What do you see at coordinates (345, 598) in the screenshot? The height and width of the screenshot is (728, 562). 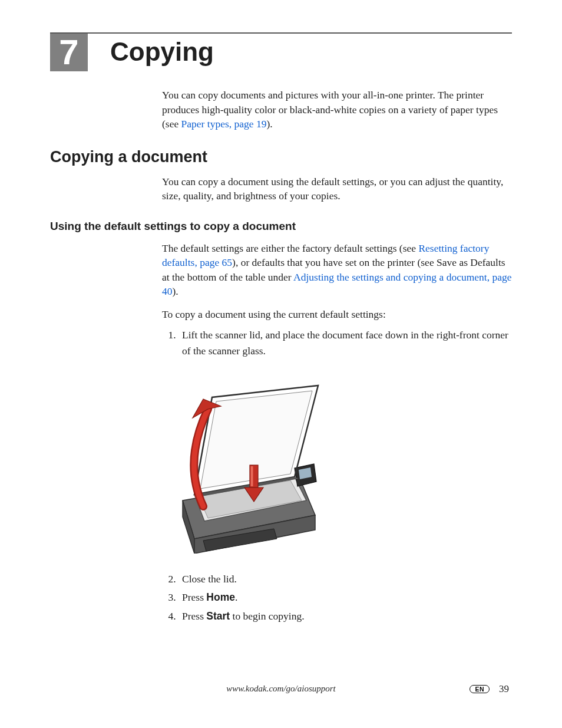 I see `step-3: Press Home.` at bounding box center [345, 598].